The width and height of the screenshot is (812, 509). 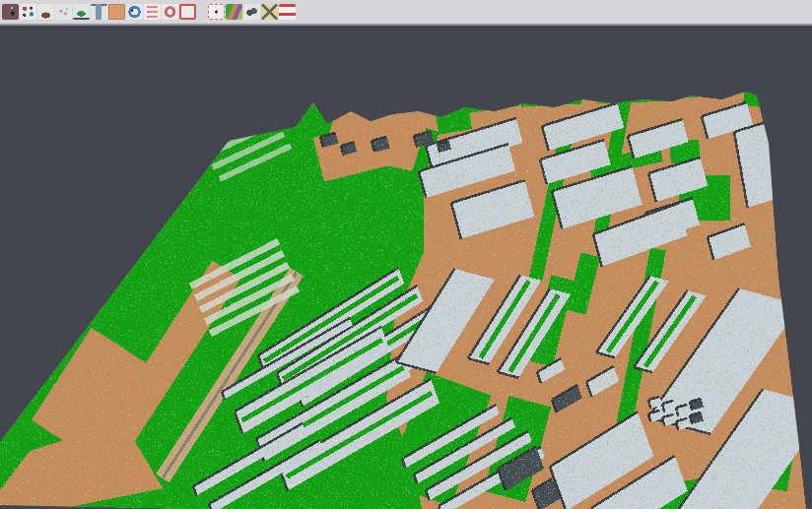 What do you see at coordinates (63, 12) in the screenshot?
I see `toolbar-button-sparse-points` at bounding box center [63, 12].